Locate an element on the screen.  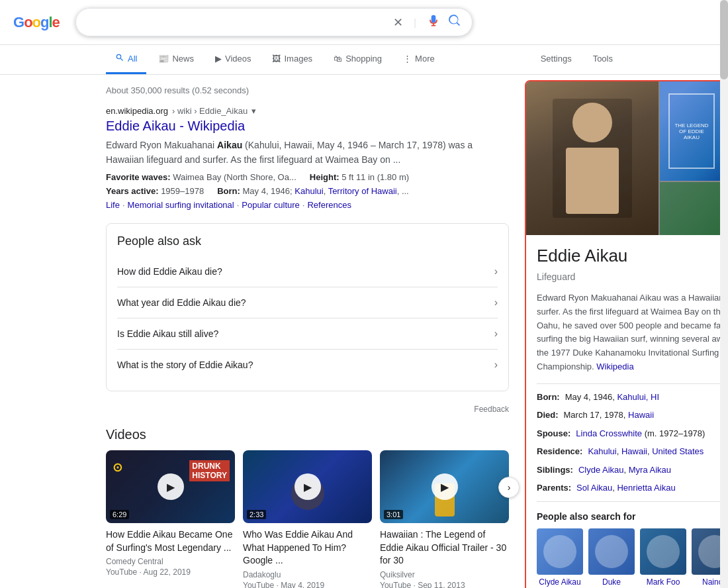
result-dropdown-icon: ▾ is located at coordinates (254, 111).